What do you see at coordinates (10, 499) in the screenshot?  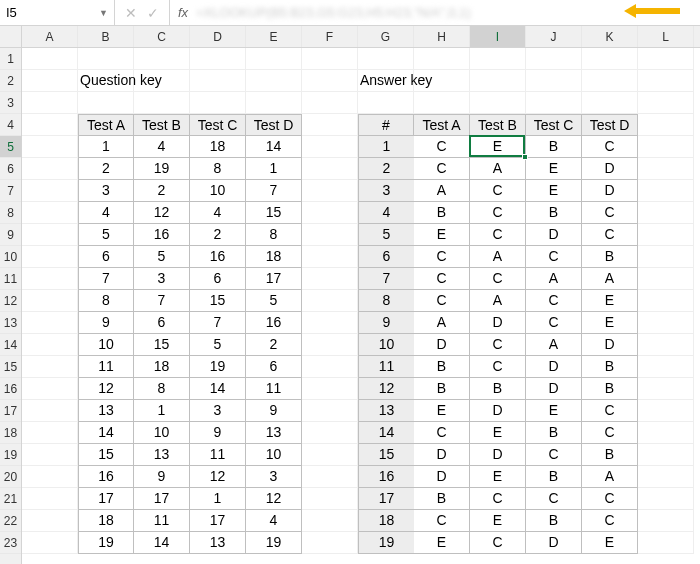 I see `row-header-21: 21` at bounding box center [10, 499].